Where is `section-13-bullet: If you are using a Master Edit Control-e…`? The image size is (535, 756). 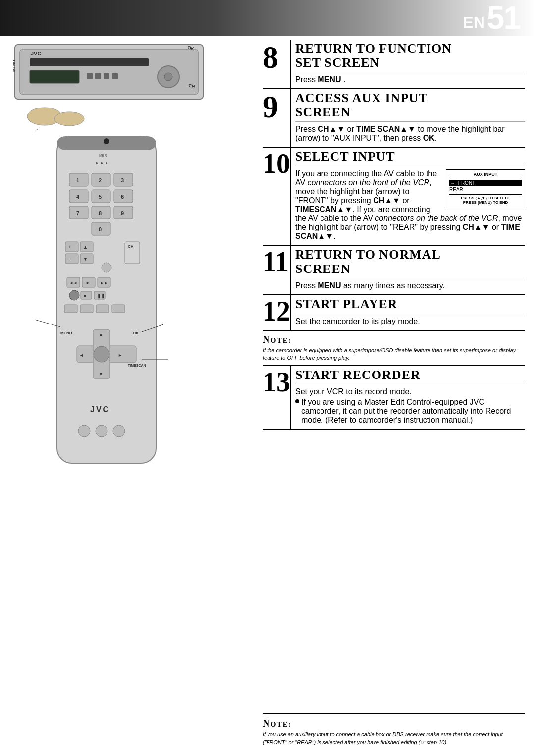 section-13-bullet: If you are using a Master Edit Control-e… is located at coordinates (410, 411).